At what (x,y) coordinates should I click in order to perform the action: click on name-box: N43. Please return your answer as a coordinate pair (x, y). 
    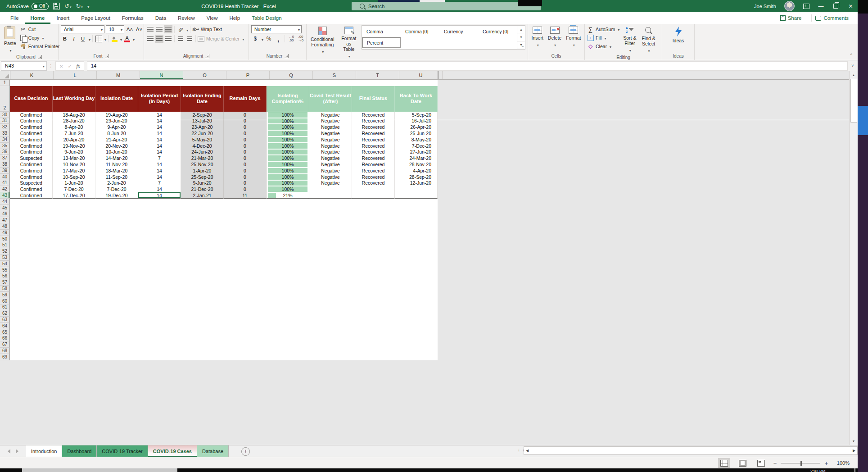
    Looking at the image, I should click on (24, 66).